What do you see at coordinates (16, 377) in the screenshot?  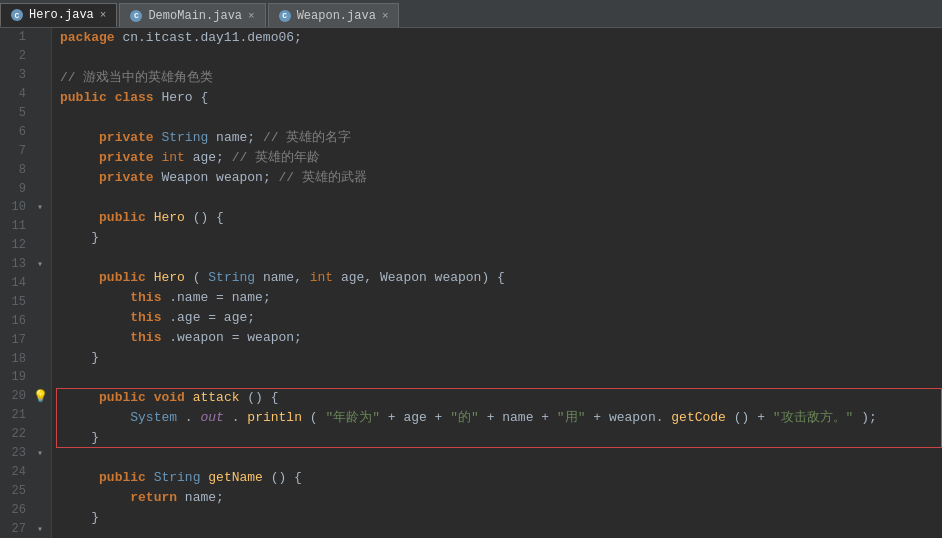 I see `line-num-19: 19` at bounding box center [16, 377].